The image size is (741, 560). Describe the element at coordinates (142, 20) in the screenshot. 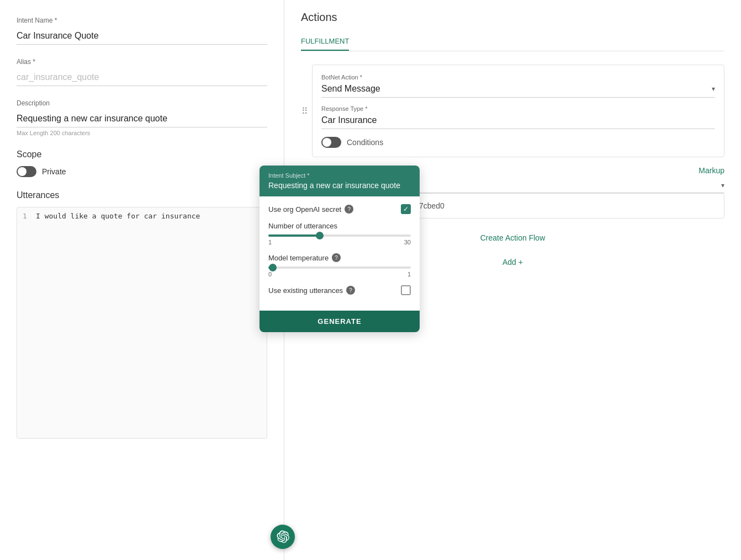

I see `intent-name-label: Intent Name *` at that location.